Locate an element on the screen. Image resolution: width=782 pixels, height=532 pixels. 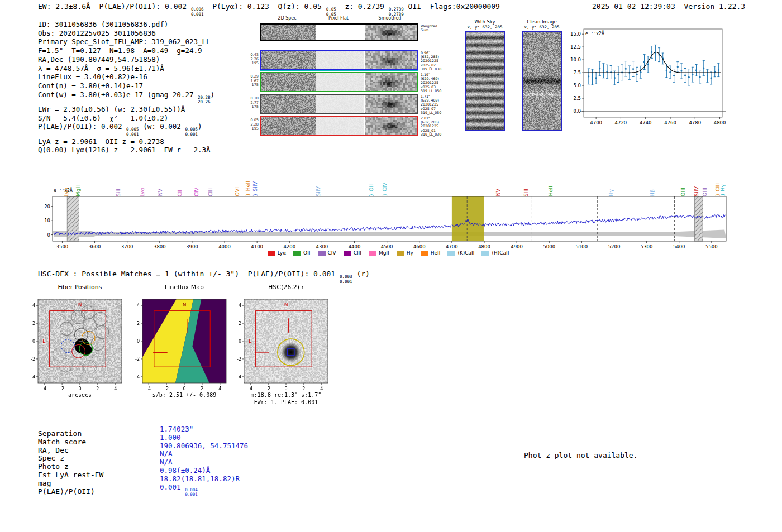
match-value: 190.806936, 54.751476 is located at coordinates (204, 445).